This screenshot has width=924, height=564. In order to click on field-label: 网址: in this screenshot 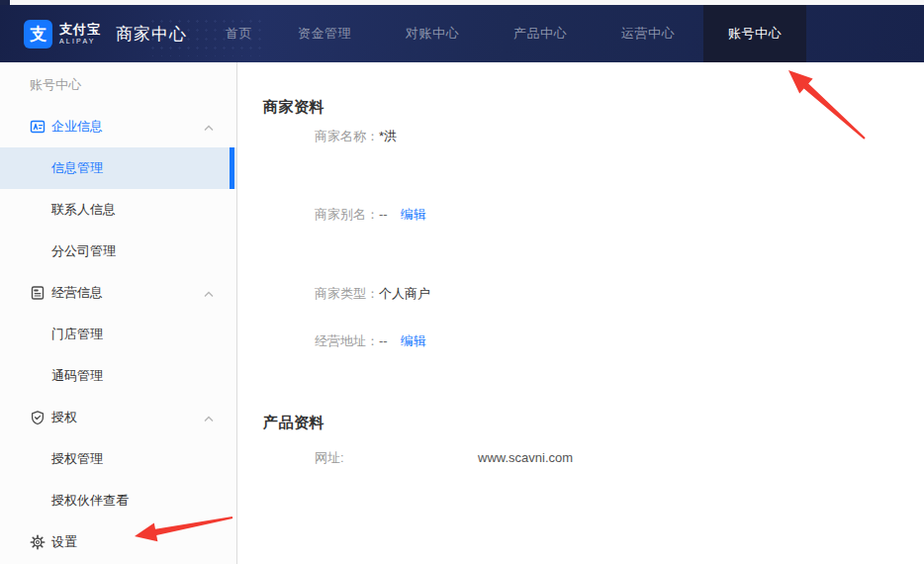, I will do `click(329, 457)`.